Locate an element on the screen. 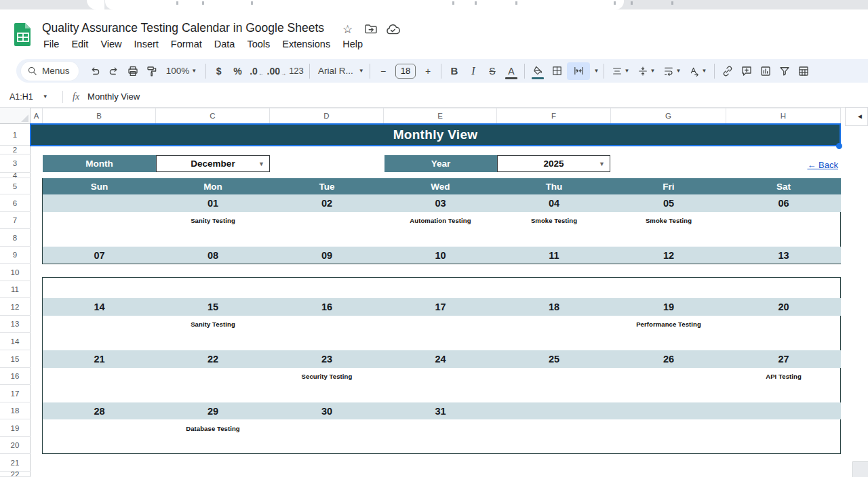 This screenshot has width=868, height=477. insert-link-button is located at coordinates (728, 71).